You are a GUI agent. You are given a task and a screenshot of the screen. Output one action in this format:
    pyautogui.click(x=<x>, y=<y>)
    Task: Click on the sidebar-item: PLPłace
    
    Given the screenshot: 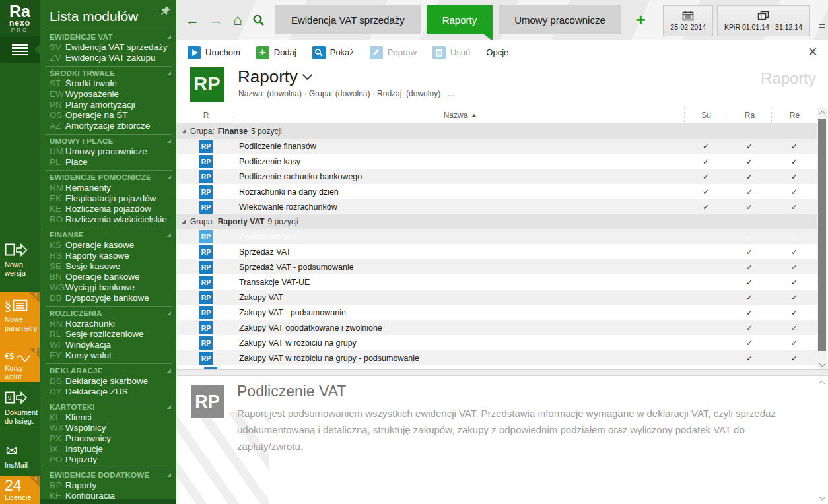 What is the action you would take?
    pyautogui.click(x=109, y=162)
    